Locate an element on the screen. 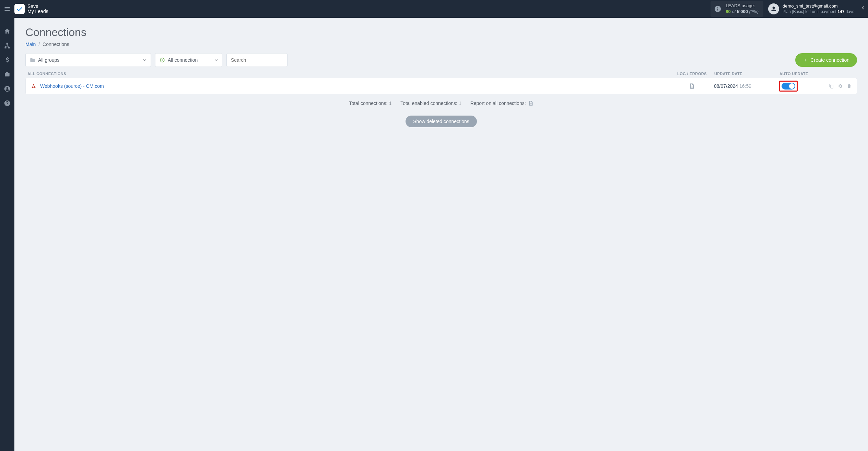 The width and height of the screenshot is (868, 451). plus-icon is located at coordinates (805, 60).